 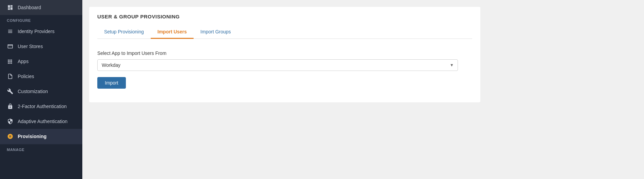 I want to click on provisioning-icon, so click(x=10, y=136).